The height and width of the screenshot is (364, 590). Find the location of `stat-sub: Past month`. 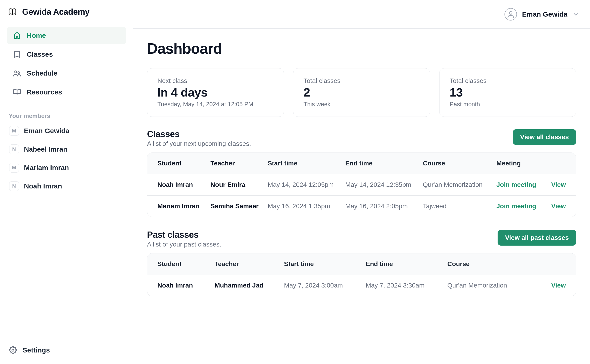

stat-sub: Past month is located at coordinates (508, 104).